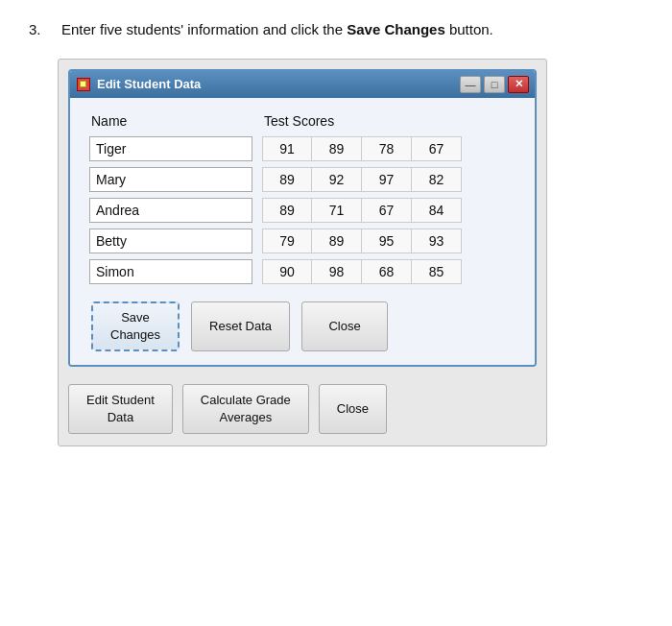 Image resolution: width=672 pixels, height=626 pixels. What do you see at coordinates (337, 241) in the screenshot?
I see `score-cell-4-2: 89` at bounding box center [337, 241].